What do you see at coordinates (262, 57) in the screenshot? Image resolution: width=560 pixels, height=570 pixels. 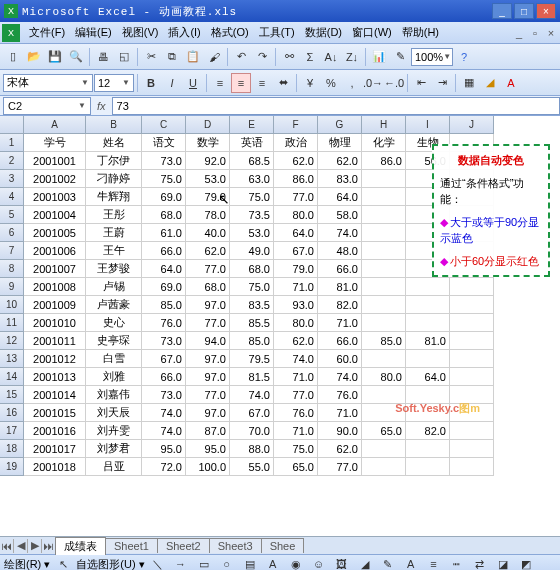 I see `redo-icon: ↷` at bounding box center [262, 57].